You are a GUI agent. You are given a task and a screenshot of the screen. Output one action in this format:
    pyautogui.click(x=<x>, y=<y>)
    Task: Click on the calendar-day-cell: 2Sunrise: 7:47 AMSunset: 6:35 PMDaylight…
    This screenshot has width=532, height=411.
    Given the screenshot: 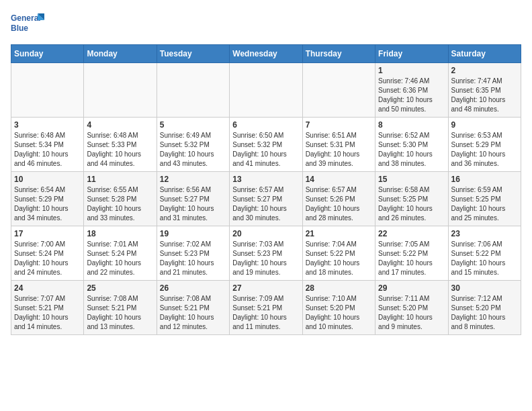 What is the action you would take?
    pyautogui.click(x=484, y=90)
    